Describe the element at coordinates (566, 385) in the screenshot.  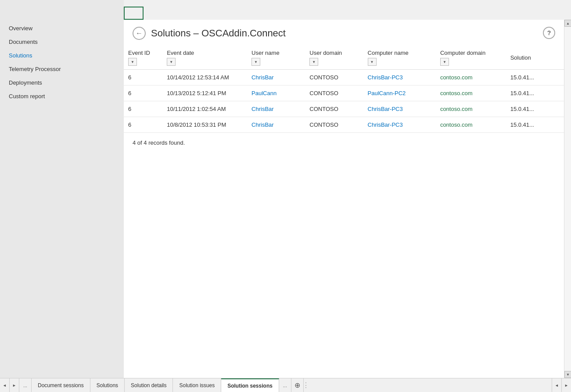
I see `h-scroll-right: ►` at that location.